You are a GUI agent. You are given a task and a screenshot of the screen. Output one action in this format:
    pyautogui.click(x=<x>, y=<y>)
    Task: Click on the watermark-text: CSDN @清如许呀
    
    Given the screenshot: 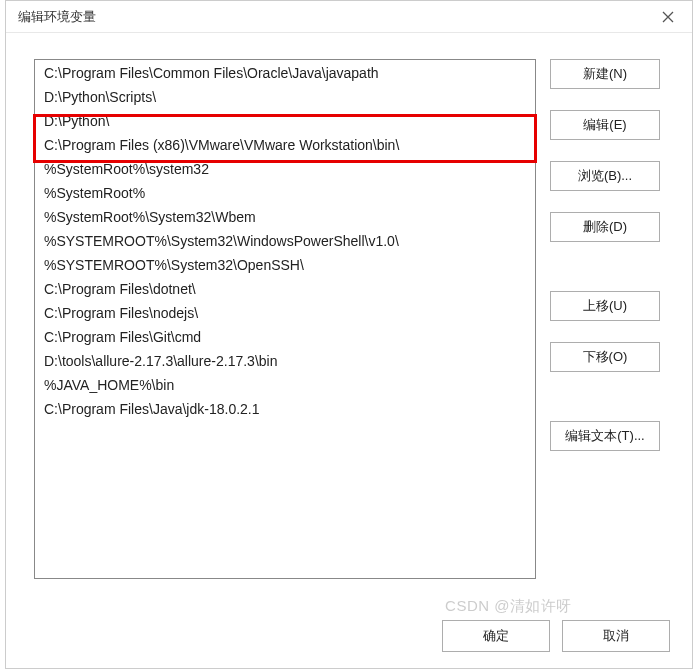 What is the action you would take?
    pyautogui.click(x=508, y=606)
    